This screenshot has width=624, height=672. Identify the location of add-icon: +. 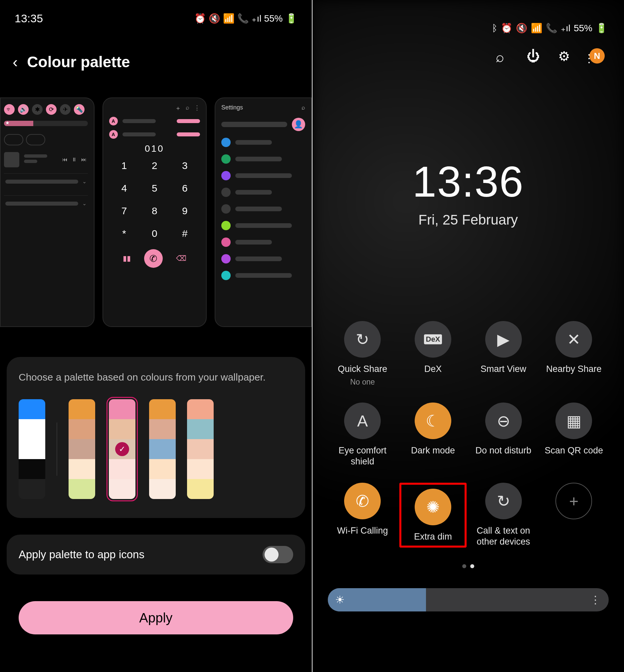
(574, 501).